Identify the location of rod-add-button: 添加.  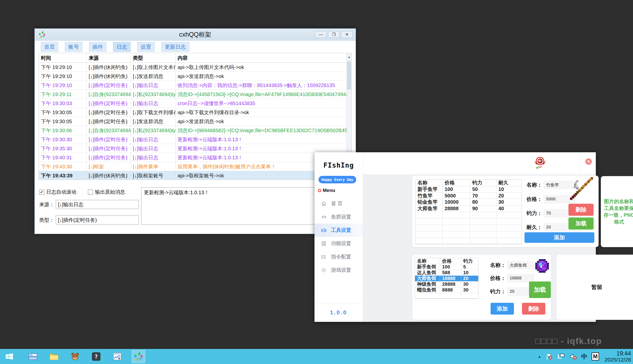
(559, 238).